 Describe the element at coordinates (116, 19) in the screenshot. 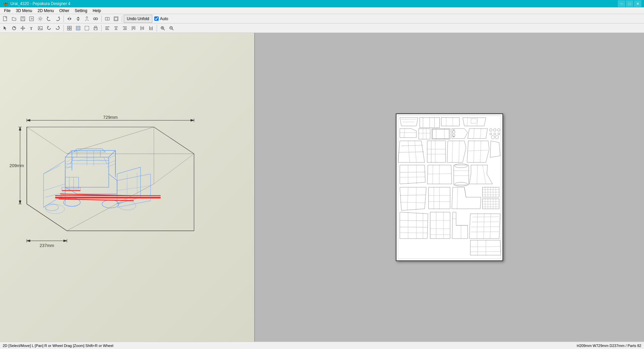

I see `view2-button` at that location.